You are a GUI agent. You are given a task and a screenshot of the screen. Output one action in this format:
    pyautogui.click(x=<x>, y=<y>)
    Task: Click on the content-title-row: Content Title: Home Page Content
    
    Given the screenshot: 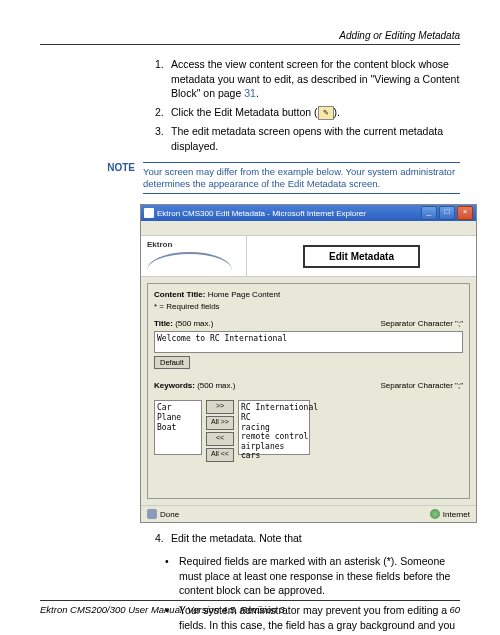 What is the action you would take?
    pyautogui.click(x=308, y=294)
    